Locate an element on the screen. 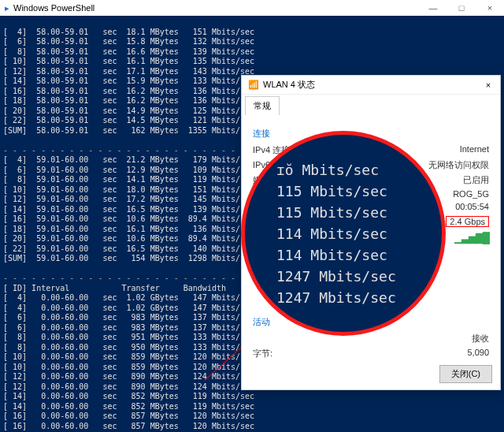  wlan-close-icon: × is located at coordinates (488, 85).